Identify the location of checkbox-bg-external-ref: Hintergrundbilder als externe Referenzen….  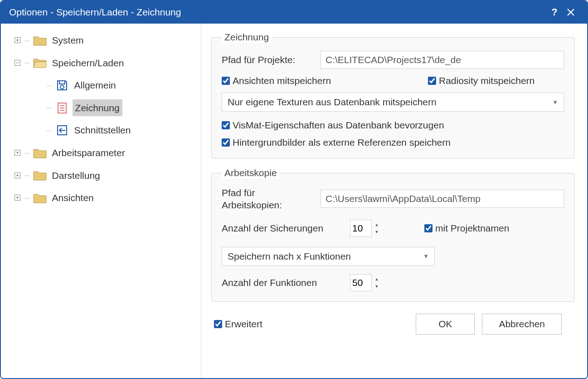
(336, 143).